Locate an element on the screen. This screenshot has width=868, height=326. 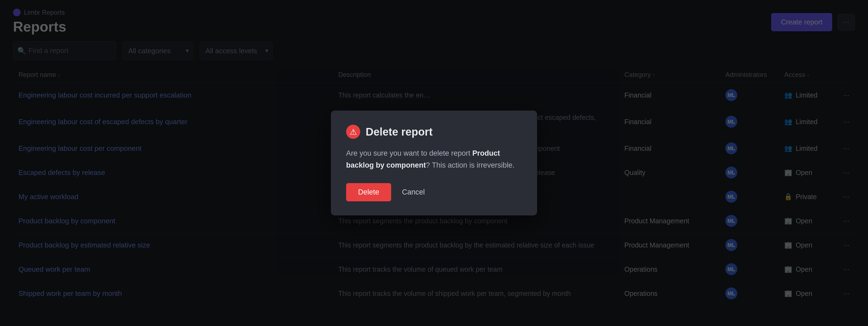
confirm-delete-button: Delete is located at coordinates (369, 192).